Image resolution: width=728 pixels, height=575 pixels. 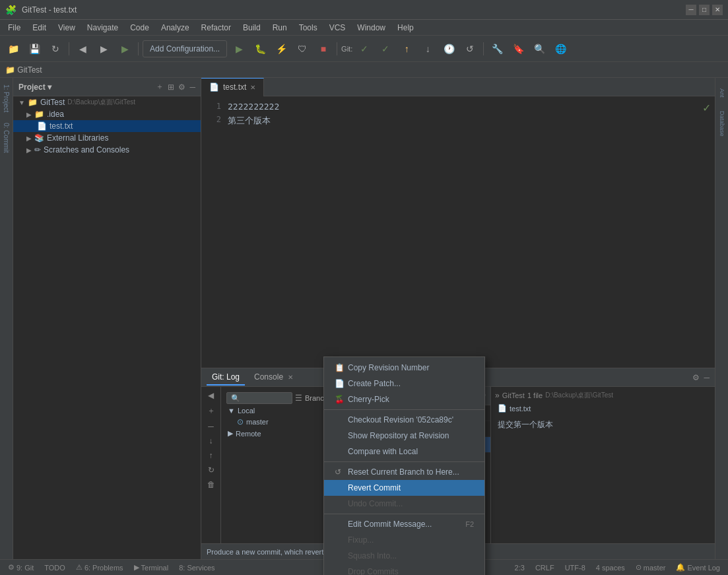 I want to click on add-configuration-button: Add Configuration..., so click(x=185, y=49).